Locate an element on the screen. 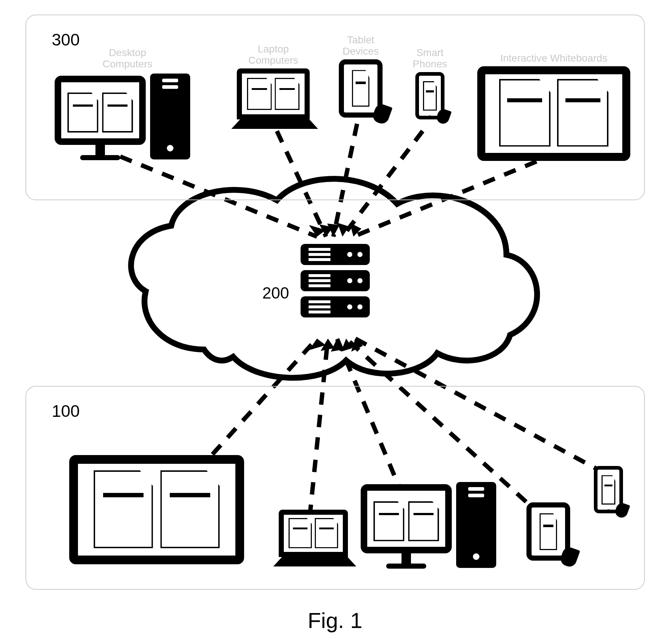 Image resolution: width=670 pixels, height=644 pixels. device-desktop-bottom is located at coordinates (434, 532).